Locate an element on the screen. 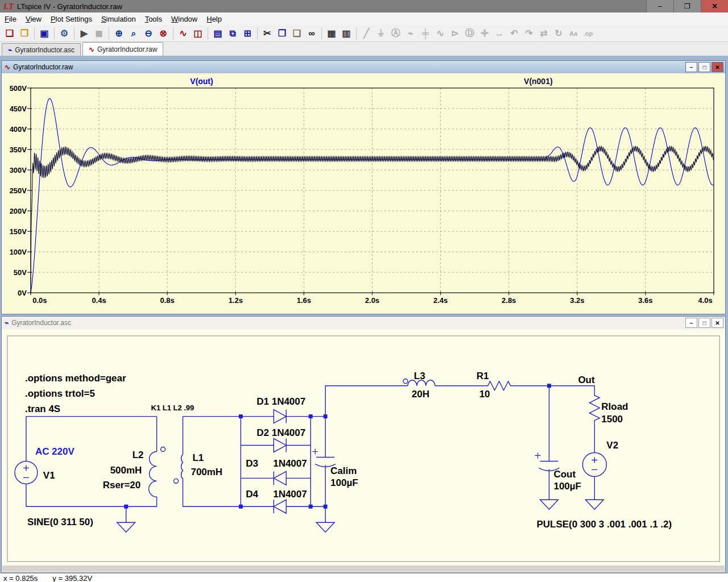 This screenshot has height=582, width=728. minimize-button: – is located at coordinates (660, 6).